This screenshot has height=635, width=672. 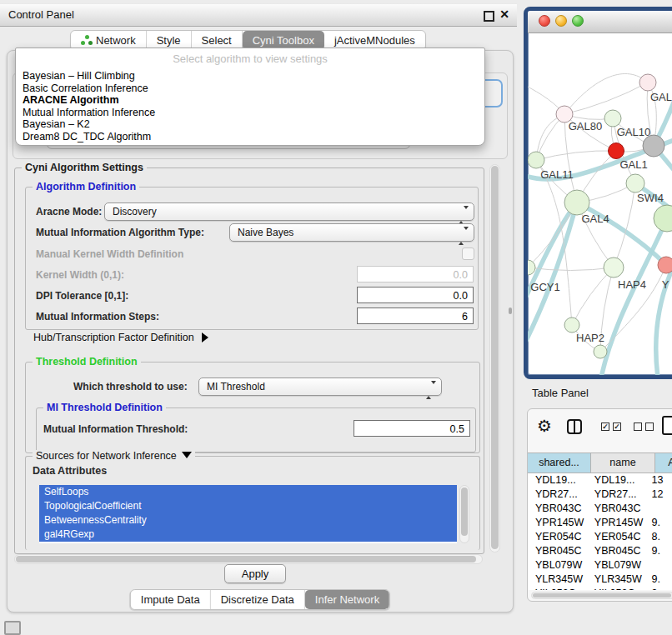 What do you see at coordinates (255, 573) in the screenshot?
I see `apply-button: Apply` at bounding box center [255, 573].